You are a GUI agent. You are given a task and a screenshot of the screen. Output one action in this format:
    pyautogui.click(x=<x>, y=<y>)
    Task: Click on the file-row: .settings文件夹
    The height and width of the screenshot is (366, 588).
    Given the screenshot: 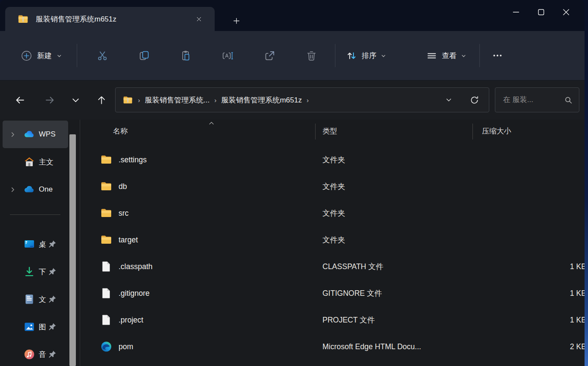 What is the action you would take?
    pyautogui.click(x=332, y=160)
    